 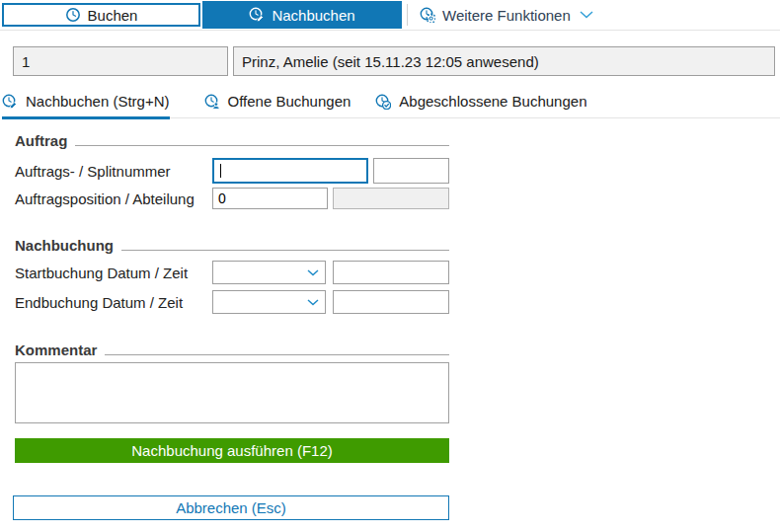 What do you see at coordinates (493, 101) in the screenshot?
I see `subtab-abgeschlossene-label: Abgeschlossene Buchungen` at bounding box center [493, 101].